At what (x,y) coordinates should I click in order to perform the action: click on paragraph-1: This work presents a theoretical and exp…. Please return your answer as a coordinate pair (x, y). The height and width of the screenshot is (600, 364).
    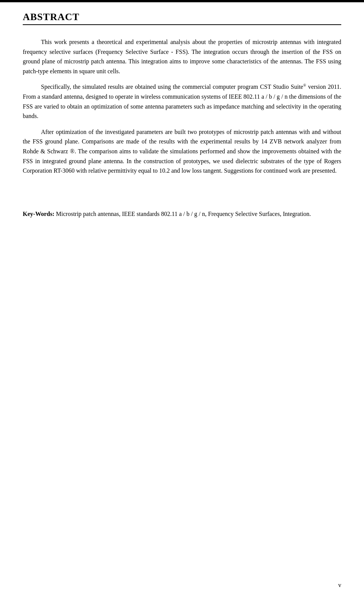
    Looking at the image, I should click on (182, 57).